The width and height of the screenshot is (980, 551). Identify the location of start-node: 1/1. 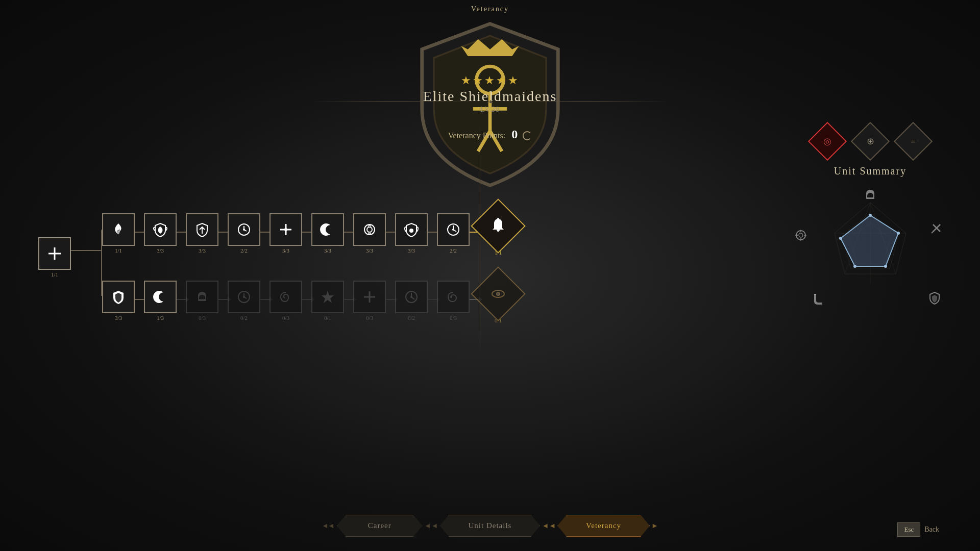
(55, 257).